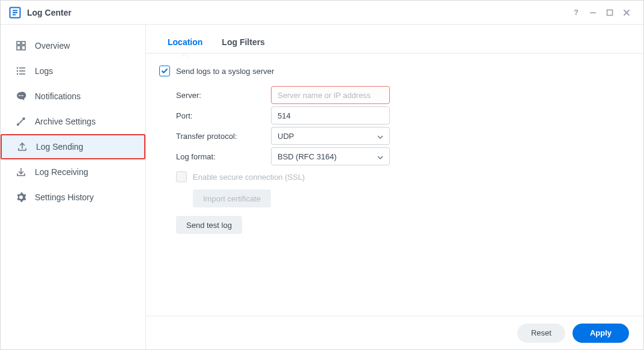 Image resolution: width=644 pixels, height=350 pixels. What do you see at coordinates (73, 147) in the screenshot?
I see `sidebar-item-log-sending: Log Sending` at bounding box center [73, 147].